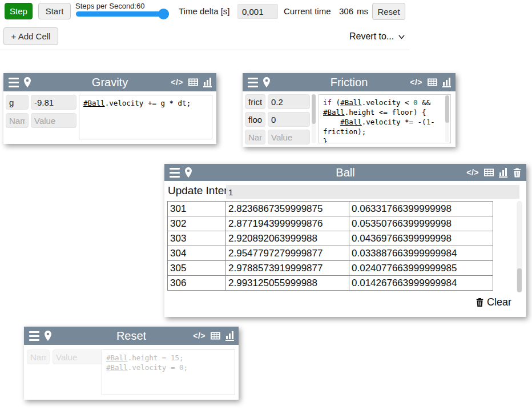  I want to click on code-scrollbar, so click(448, 119).